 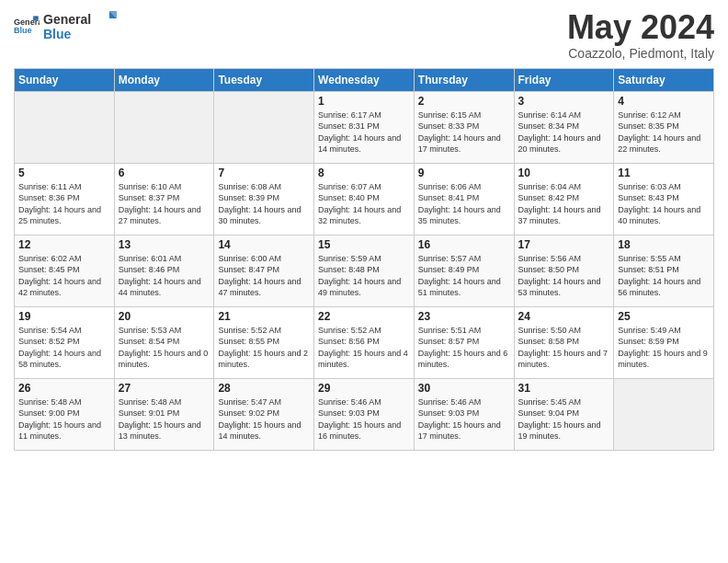 I want to click on month-title: May 2024, so click(x=641, y=28).